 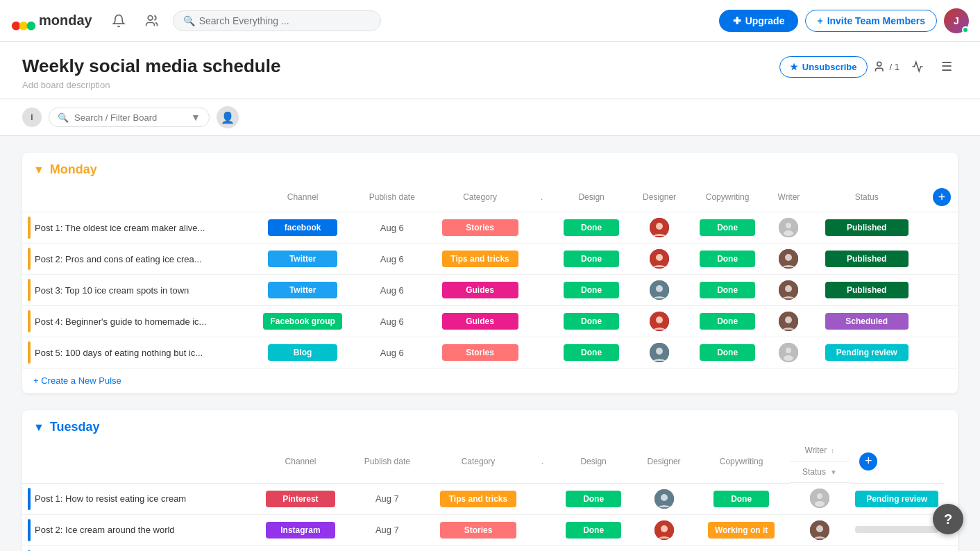 What do you see at coordinates (151, 85) in the screenshot?
I see `board-description: Add board description` at bounding box center [151, 85].